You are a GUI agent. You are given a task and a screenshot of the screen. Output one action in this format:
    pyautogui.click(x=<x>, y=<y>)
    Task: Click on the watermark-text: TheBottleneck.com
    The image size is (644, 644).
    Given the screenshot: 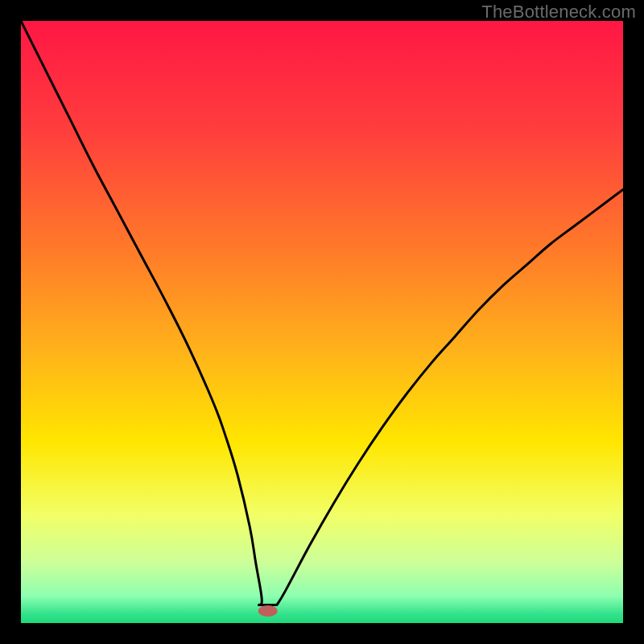 What is the action you would take?
    pyautogui.click(x=559, y=12)
    